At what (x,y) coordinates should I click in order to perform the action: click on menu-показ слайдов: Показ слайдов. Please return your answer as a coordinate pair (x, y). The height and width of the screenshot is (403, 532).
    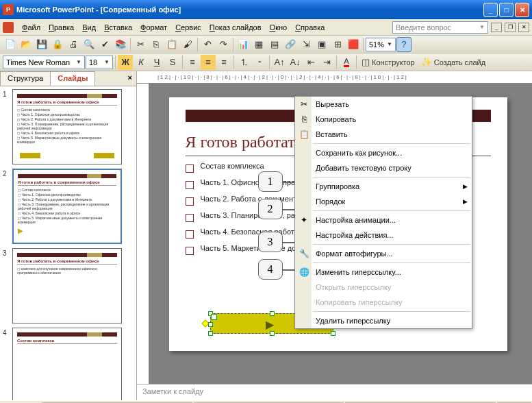
    Looking at the image, I should click on (236, 27).